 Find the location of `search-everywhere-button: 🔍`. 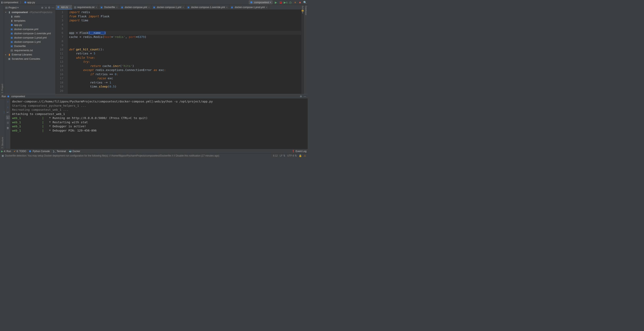

search-everywhere-button: 🔍 is located at coordinates (305, 3).